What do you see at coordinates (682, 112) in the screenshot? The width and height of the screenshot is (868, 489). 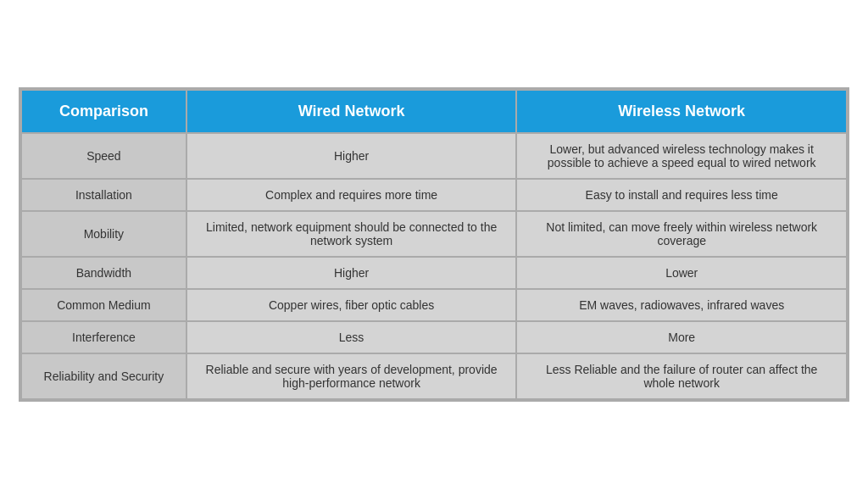 I see `header-wireless: Wireless Network` at bounding box center [682, 112].